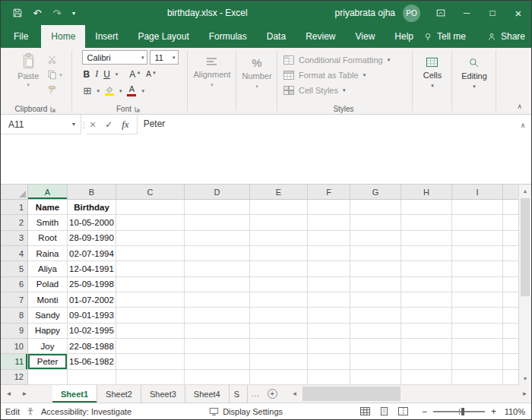  What do you see at coordinates (329, 331) in the screenshot?
I see `cell-F9` at bounding box center [329, 331].